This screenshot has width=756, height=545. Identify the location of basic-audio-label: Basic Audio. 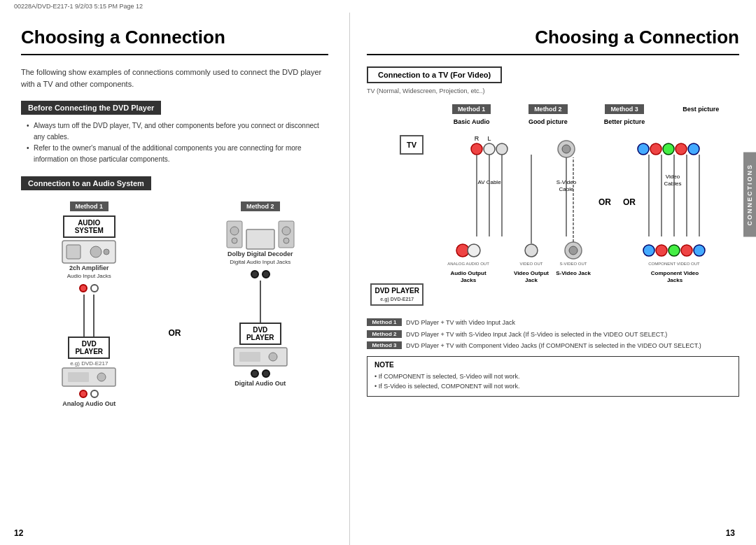
(472, 122).